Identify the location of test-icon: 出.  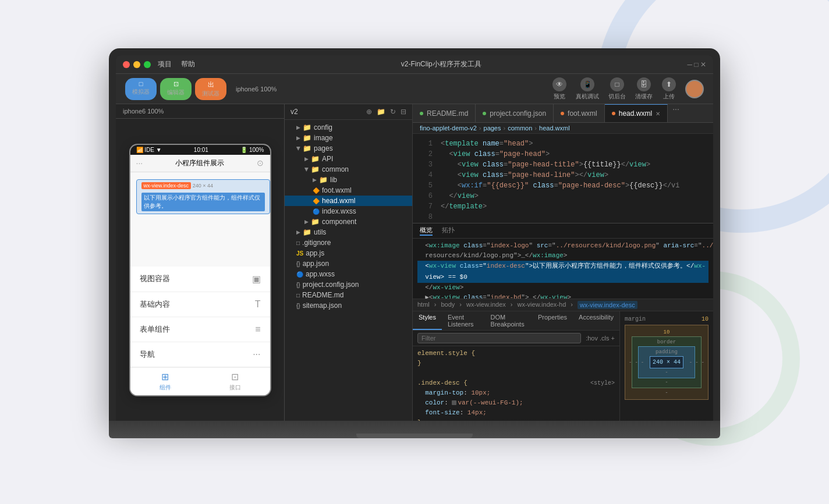
(211, 85).